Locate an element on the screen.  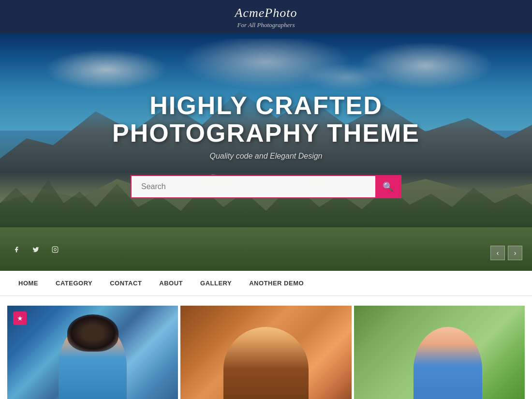
search-icon: 🔍 is located at coordinates (388, 187).